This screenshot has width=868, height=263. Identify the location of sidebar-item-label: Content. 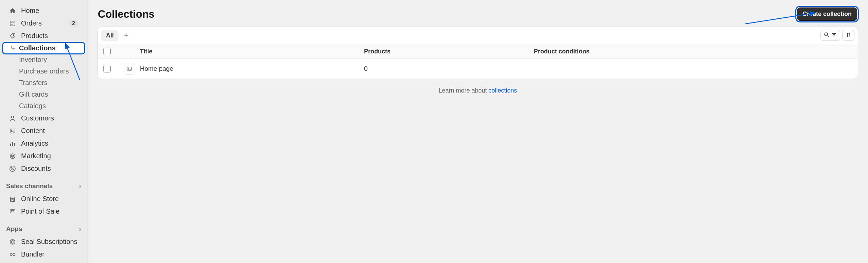
(33, 131).